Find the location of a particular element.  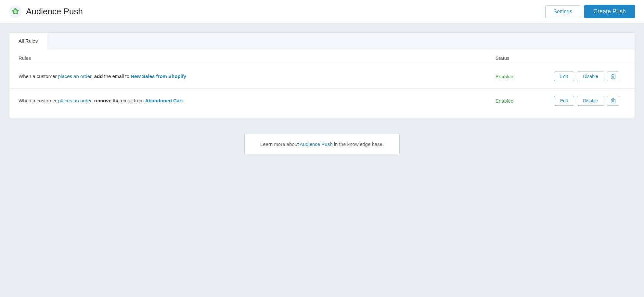

info-box: Learn more about Audience Push in the kn… is located at coordinates (322, 144).